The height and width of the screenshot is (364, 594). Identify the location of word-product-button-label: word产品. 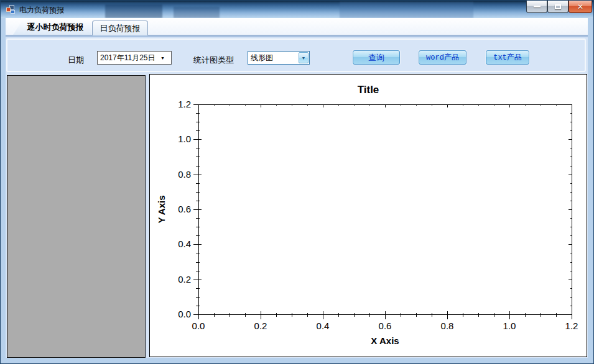
(443, 57).